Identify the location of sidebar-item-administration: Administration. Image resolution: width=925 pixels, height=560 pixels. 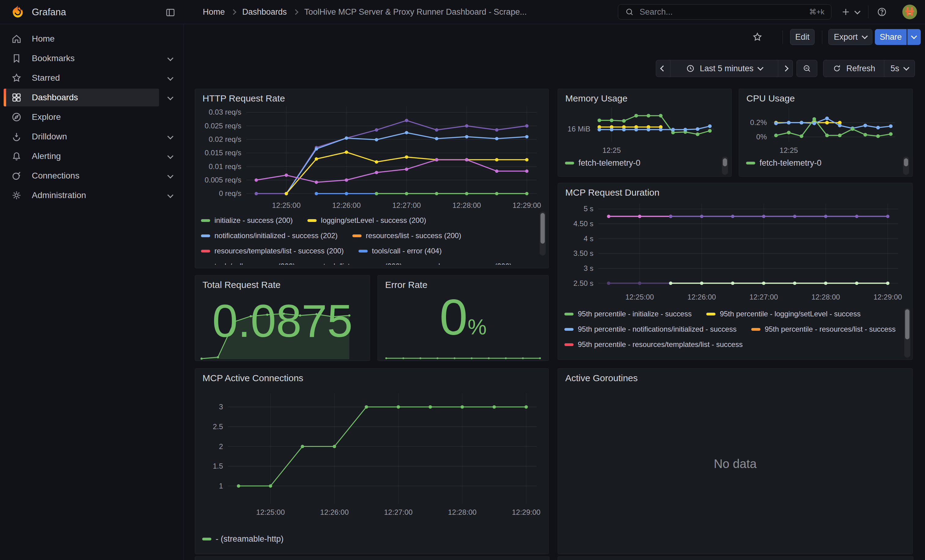
(92, 195).